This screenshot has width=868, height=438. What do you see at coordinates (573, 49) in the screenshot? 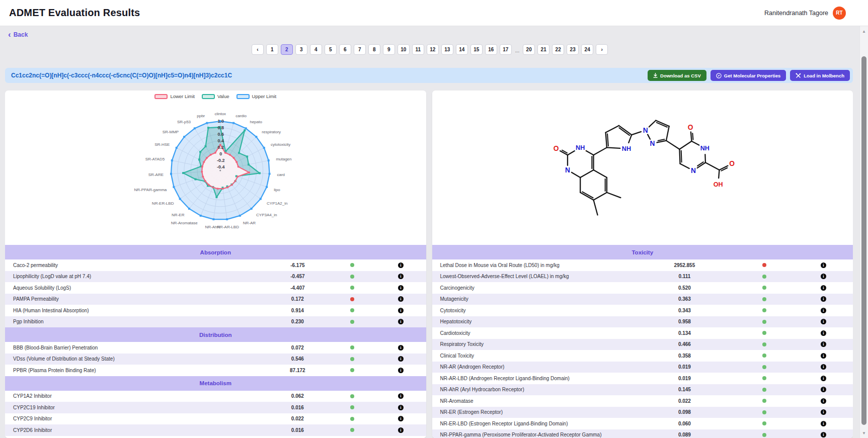
I see `page-button: 23` at bounding box center [573, 49].